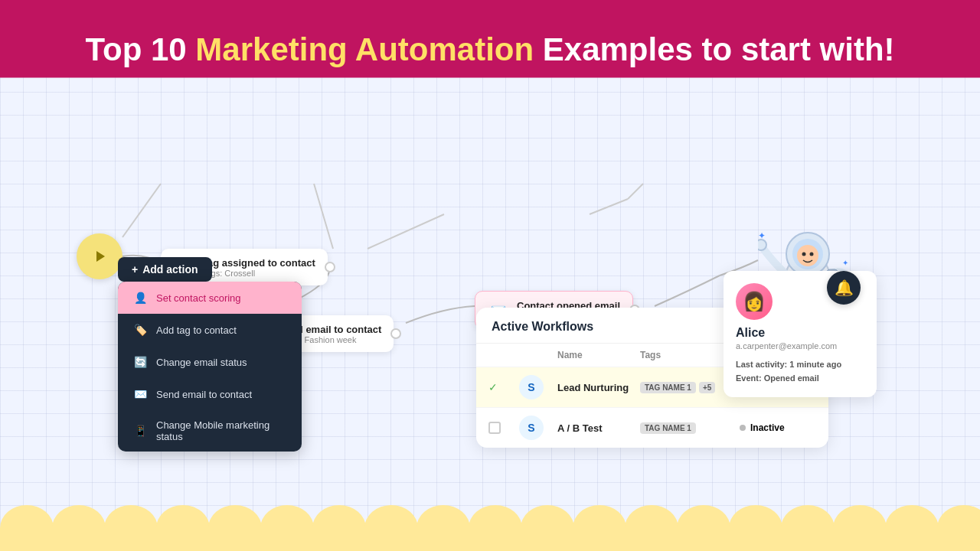 This screenshot has width=980, height=551. What do you see at coordinates (210, 362) in the screenshot?
I see `action-item-change-email: 🔄 Change email status` at bounding box center [210, 362].